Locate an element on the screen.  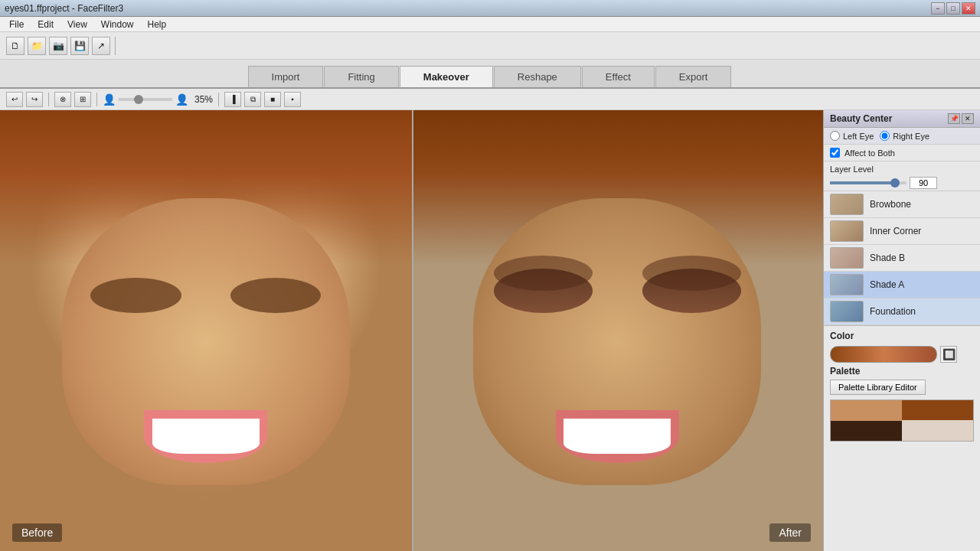
layer-browbone: Browbone is located at coordinates (902, 205).